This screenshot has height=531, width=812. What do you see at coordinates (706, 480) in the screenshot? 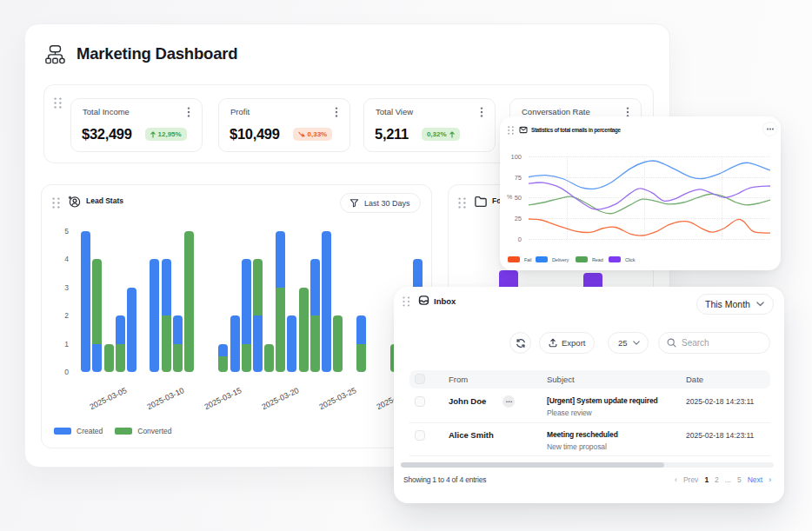
I see `page-button-1: 1` at bounding box center [706, 480].